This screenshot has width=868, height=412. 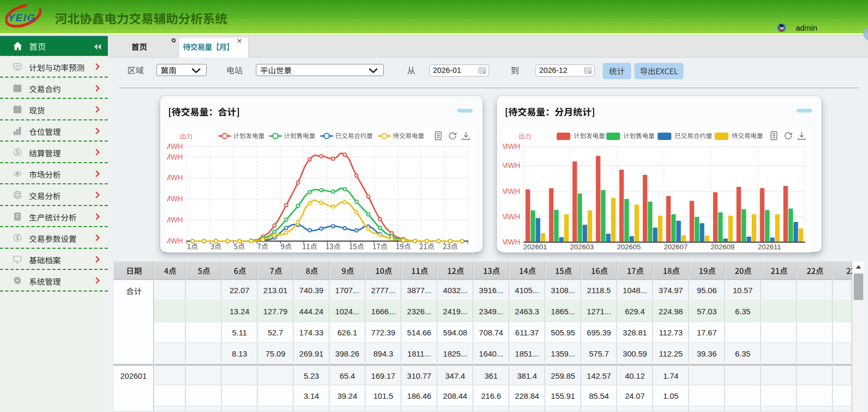 I want to click on svg-text: 202605, so click(x=629, y=247).